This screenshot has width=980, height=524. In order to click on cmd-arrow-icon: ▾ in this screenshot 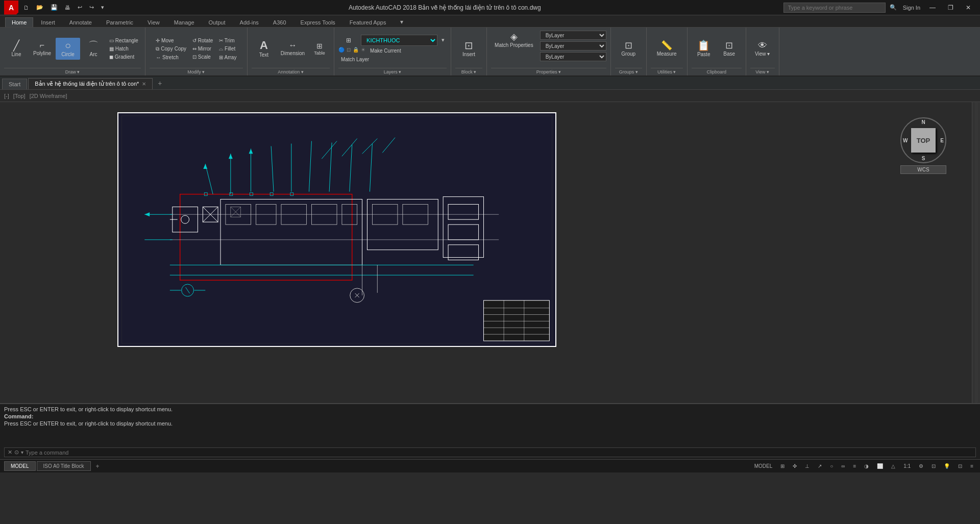, I will do `click(22, 452)`.